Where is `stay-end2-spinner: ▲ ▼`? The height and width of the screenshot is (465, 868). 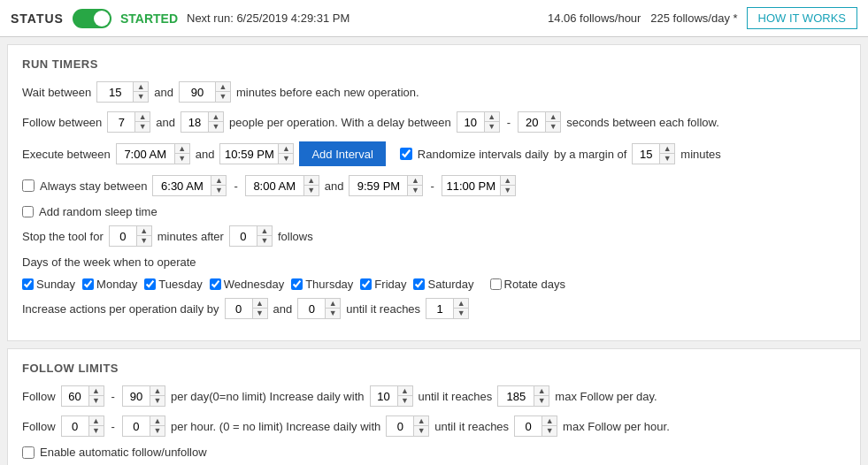
stay-end2-spinner: ▲ ▼ is located at coordinates (479, 186).